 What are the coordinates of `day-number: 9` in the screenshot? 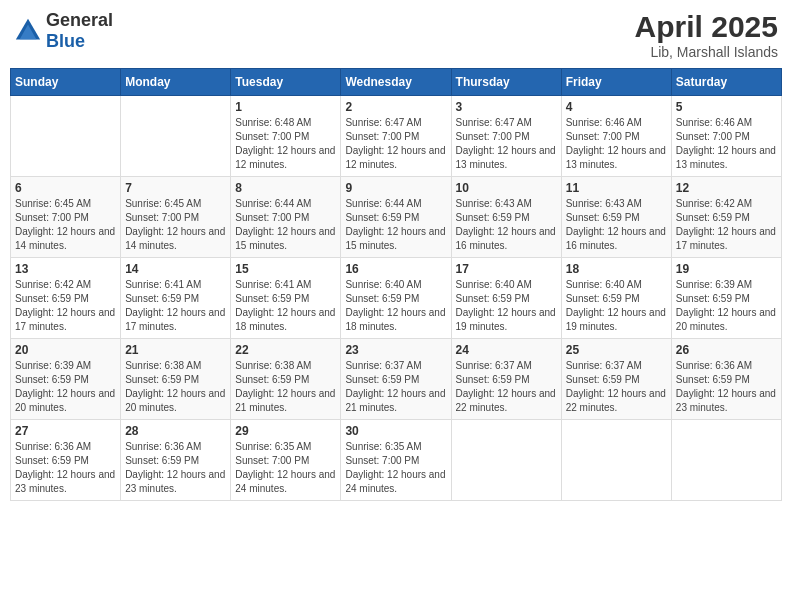 It's located at (396, 188).